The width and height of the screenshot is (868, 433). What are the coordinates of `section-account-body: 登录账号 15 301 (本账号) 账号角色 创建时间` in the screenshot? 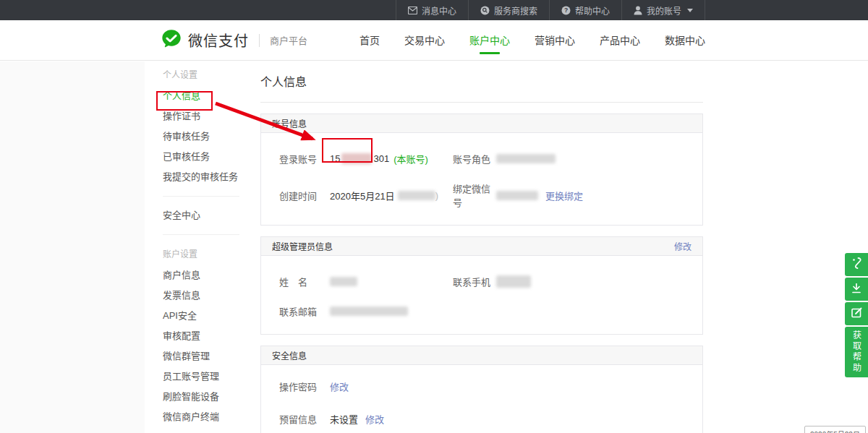 It's located at (482, 179).